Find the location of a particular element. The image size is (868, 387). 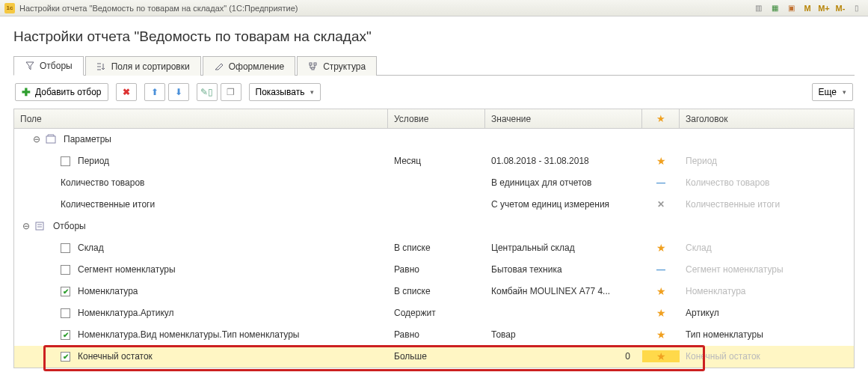

document-icon: ▥ is located at coordinates (758, 8).